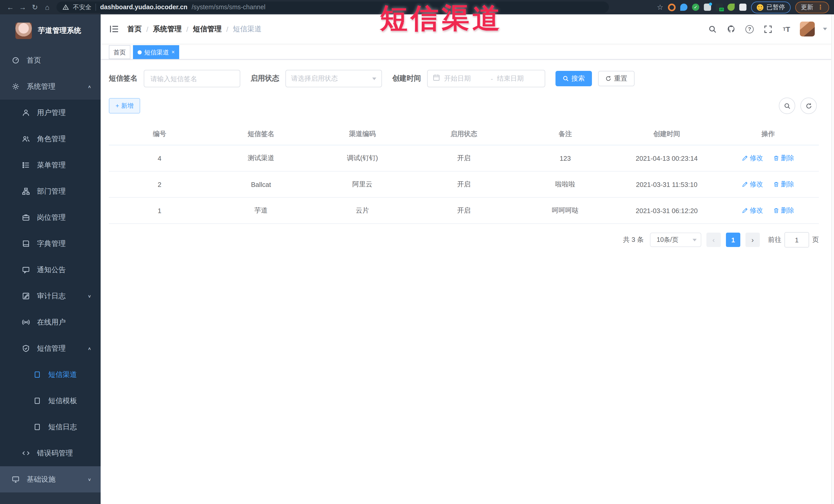 This screenshot has height=504, width=834. Describe the element at coordinates (261, 158) in the screenshot. I see `cell-sign: 测试渠道` at that location.